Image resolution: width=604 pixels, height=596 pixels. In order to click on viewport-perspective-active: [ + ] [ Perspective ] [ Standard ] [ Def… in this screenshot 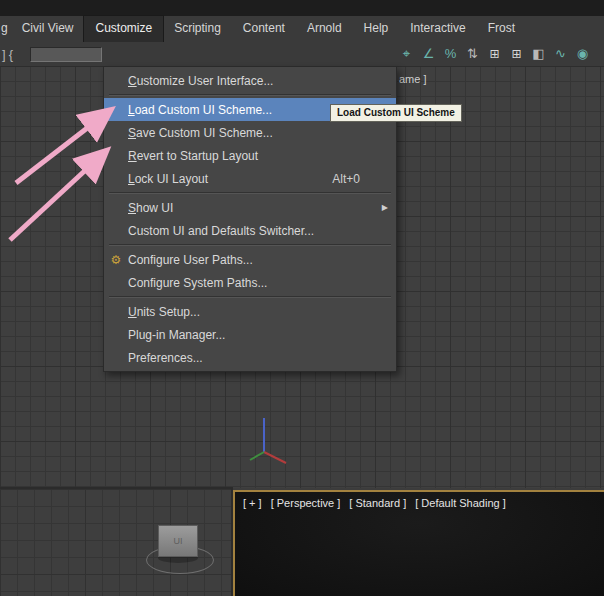, I will do `click(418, 543)`.